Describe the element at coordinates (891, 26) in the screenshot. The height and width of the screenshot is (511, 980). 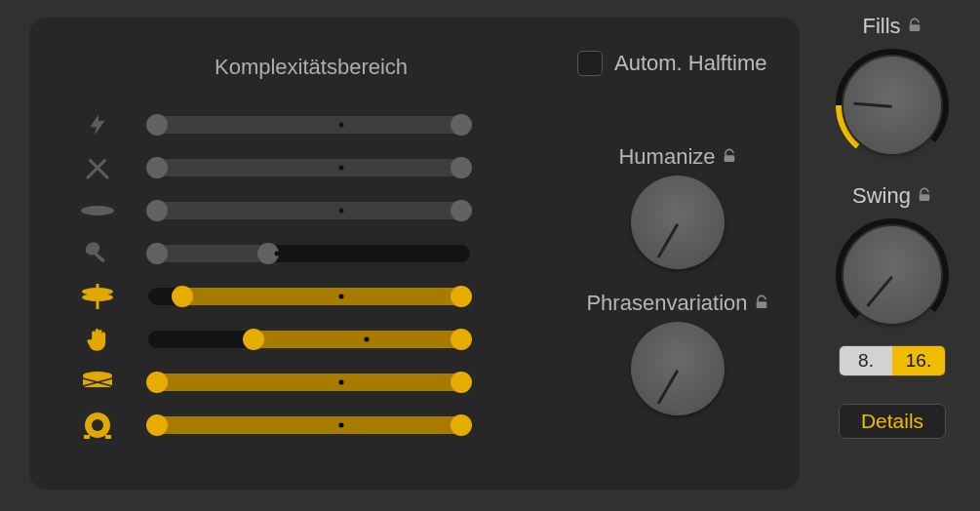
I see `fills-label: Fills` at that location.